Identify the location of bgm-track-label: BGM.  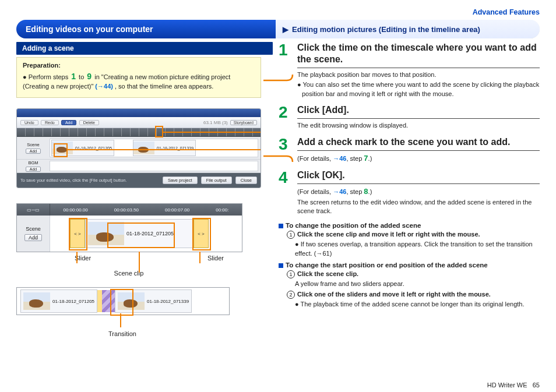
(33, 163).